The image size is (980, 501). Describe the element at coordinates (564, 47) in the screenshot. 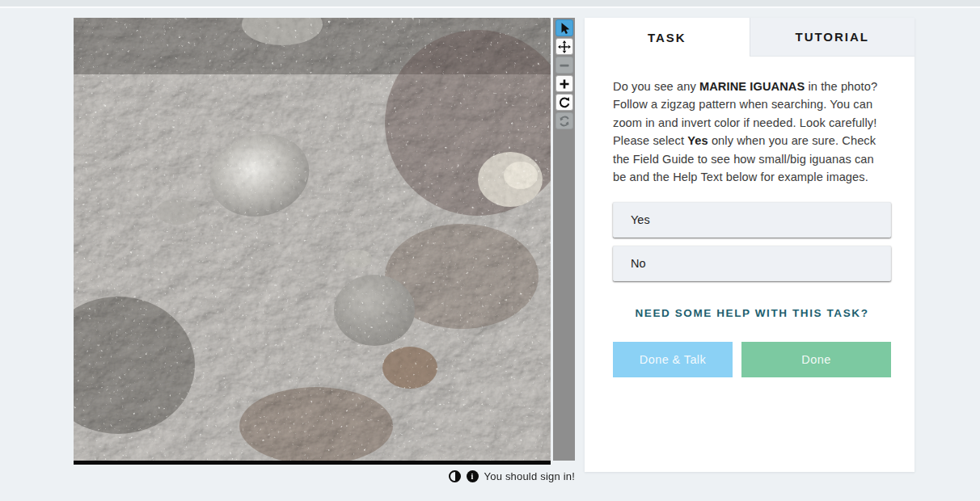

I see `pan-tool-button` at that location.